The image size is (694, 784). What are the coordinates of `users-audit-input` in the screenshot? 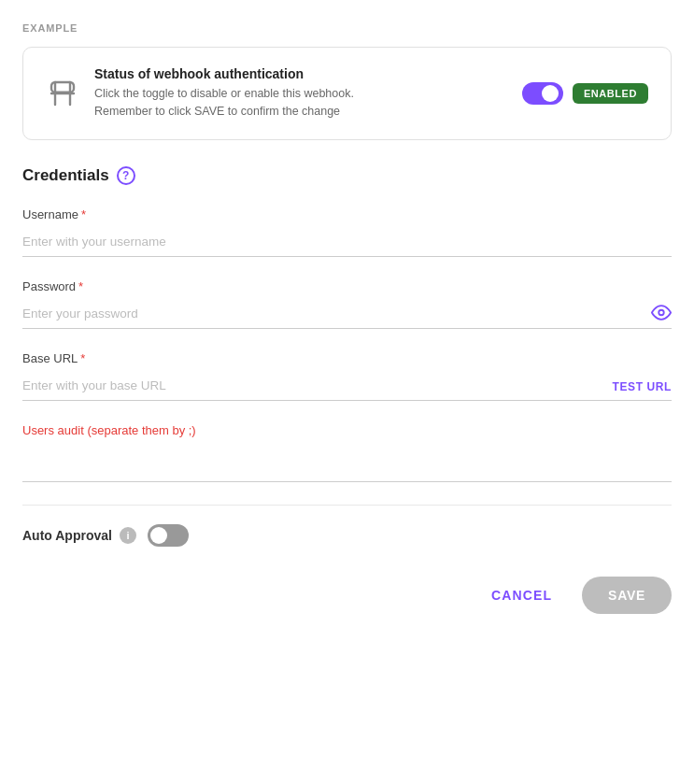 It's located at (347, 463).